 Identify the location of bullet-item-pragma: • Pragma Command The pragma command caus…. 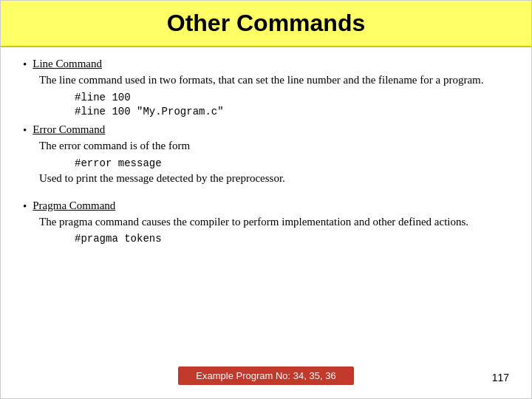
(262, 222).